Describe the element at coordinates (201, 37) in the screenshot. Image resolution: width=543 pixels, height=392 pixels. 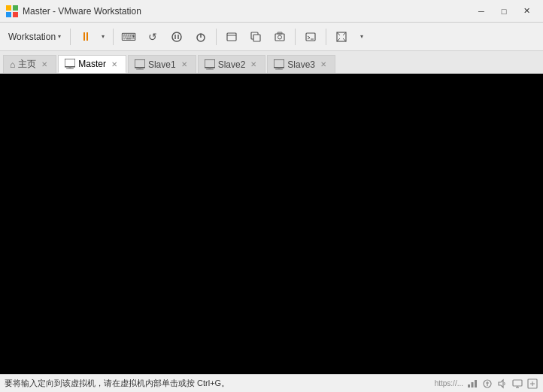
I see `power-icon` at that location.